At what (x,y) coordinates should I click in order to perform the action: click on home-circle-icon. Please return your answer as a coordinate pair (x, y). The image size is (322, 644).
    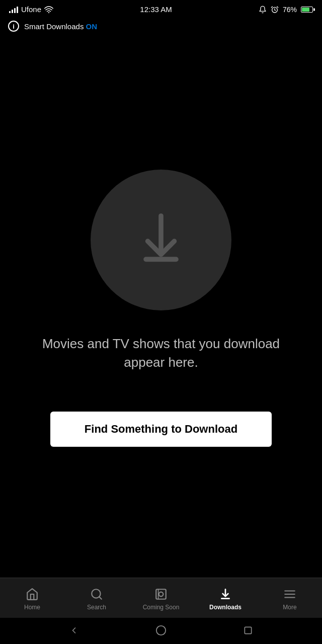
    Looking at the image, I should click on (161, 630).